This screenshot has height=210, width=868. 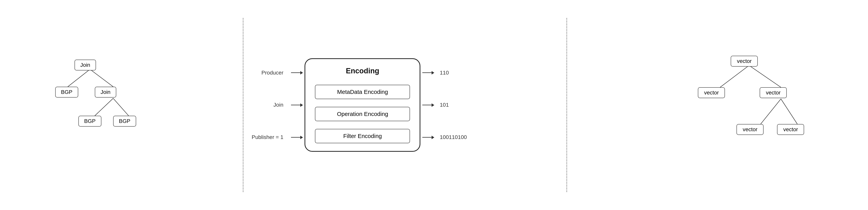 I want to click on left-panel: Join BGP Join BGP BGP, so click(x=90, y=105).